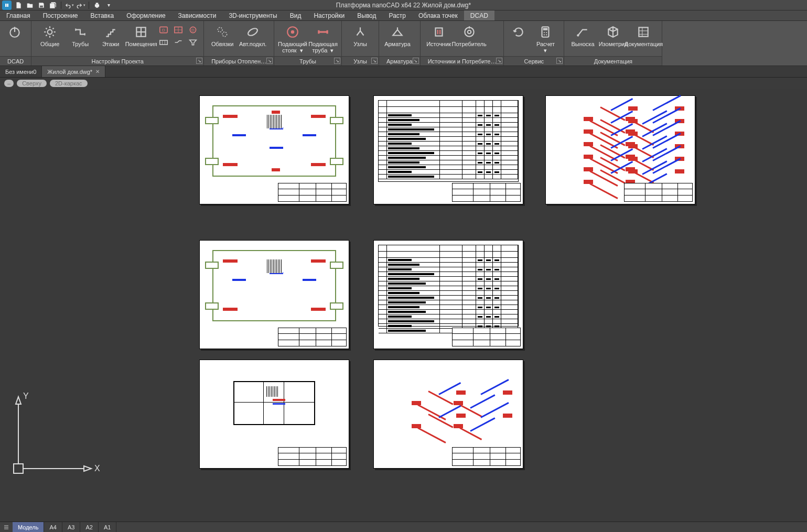 Image resolution: width=807 pixels, height=532 pixels. Describe the element at coordinates (28, 527) in the screenshot. I see `layout-tab-модель: Модель` at that location.